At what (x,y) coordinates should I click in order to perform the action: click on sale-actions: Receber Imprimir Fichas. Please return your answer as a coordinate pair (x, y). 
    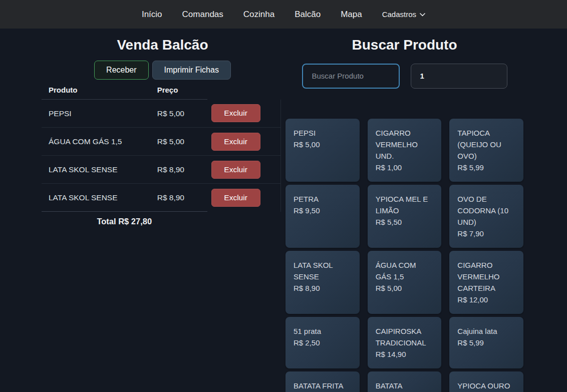
    Looking at the image, I should click on (162, 70).